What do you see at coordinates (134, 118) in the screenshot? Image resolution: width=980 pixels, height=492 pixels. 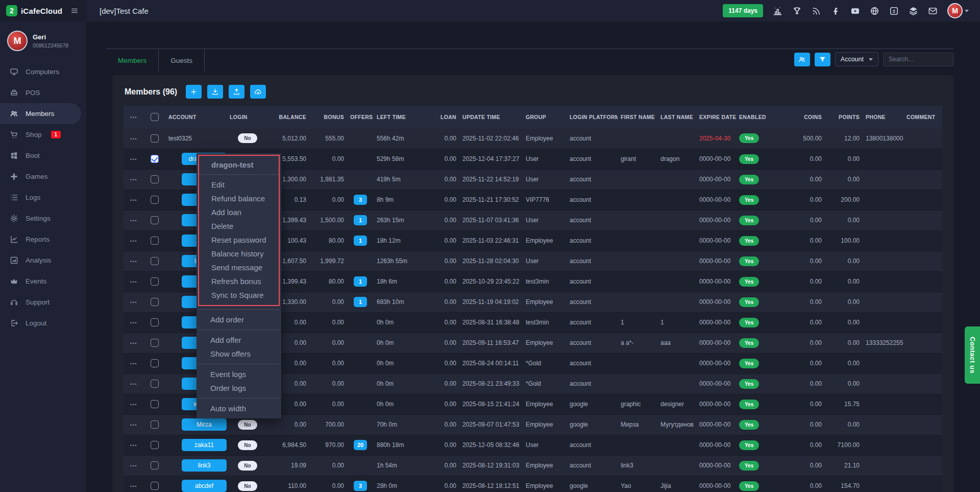 I see `column-settings-icon: •••` at bounding box center [134, 118].